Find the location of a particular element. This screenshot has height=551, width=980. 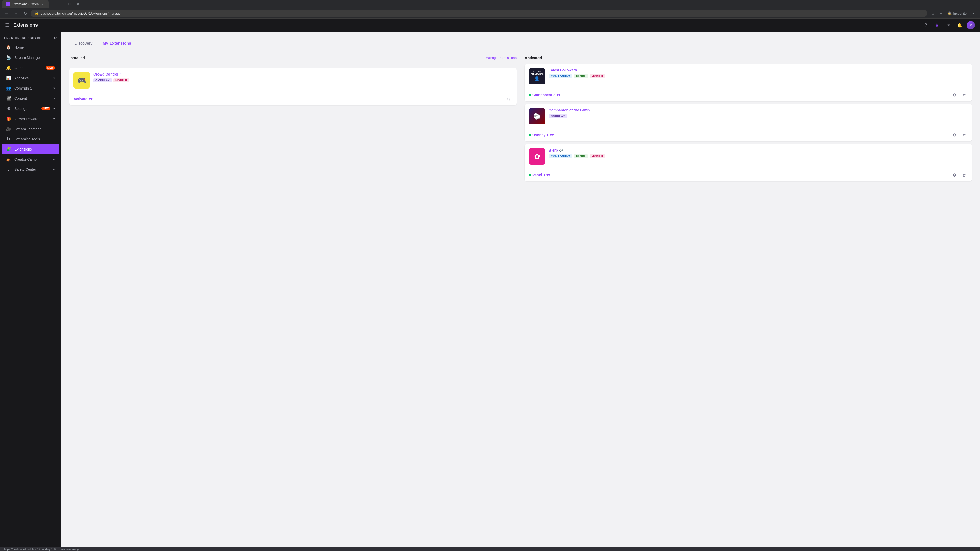

sidebar-item-extensions: 🧩 Extensions is located at coordinates (30, 149).